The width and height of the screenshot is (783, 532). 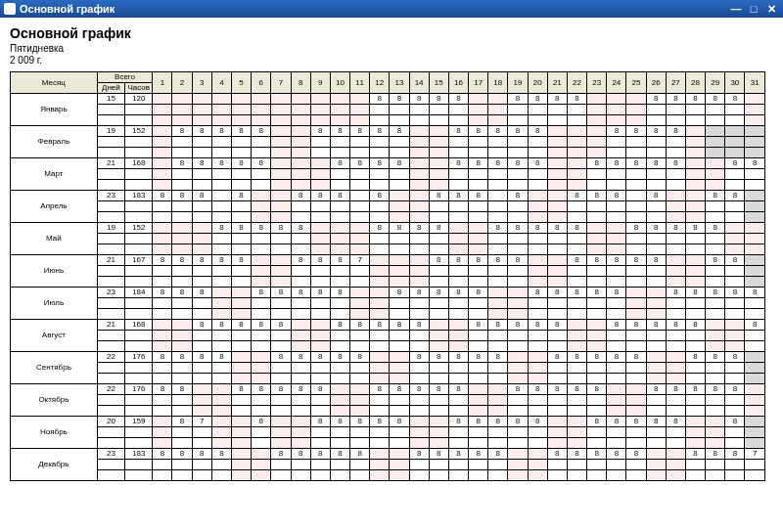 I want to click on col-day-13: 13, so click(x=399, y=83).